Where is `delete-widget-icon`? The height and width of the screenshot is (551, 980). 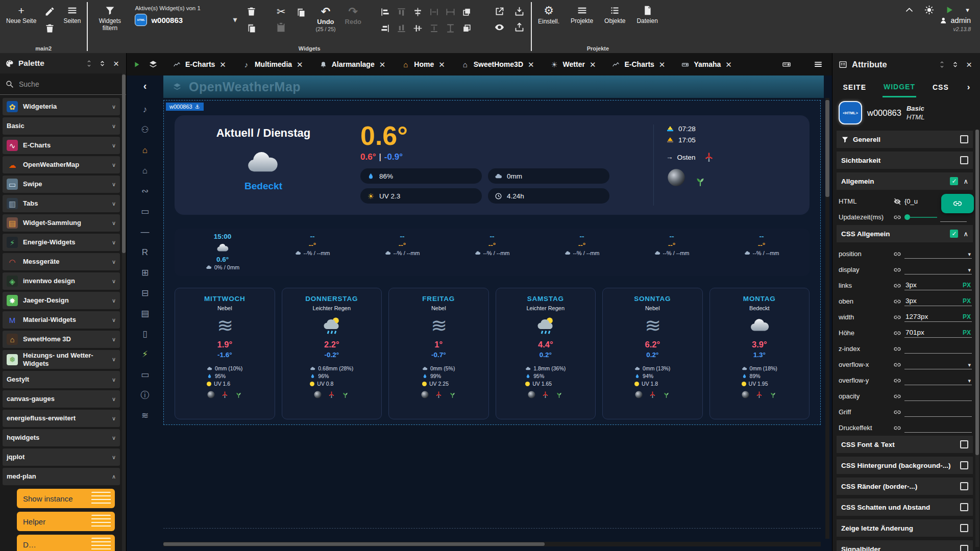 delete-widget-icon is located at coordinates (251, 11).